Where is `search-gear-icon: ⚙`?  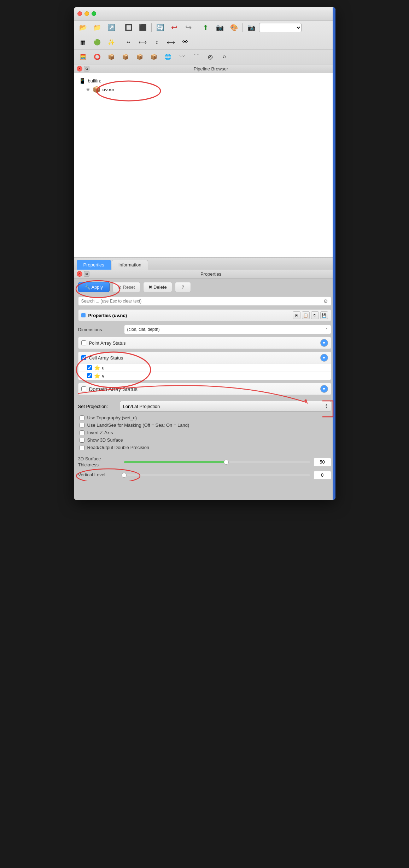
search-gear-icon: ⚙ is located at coordinates (326, 301).